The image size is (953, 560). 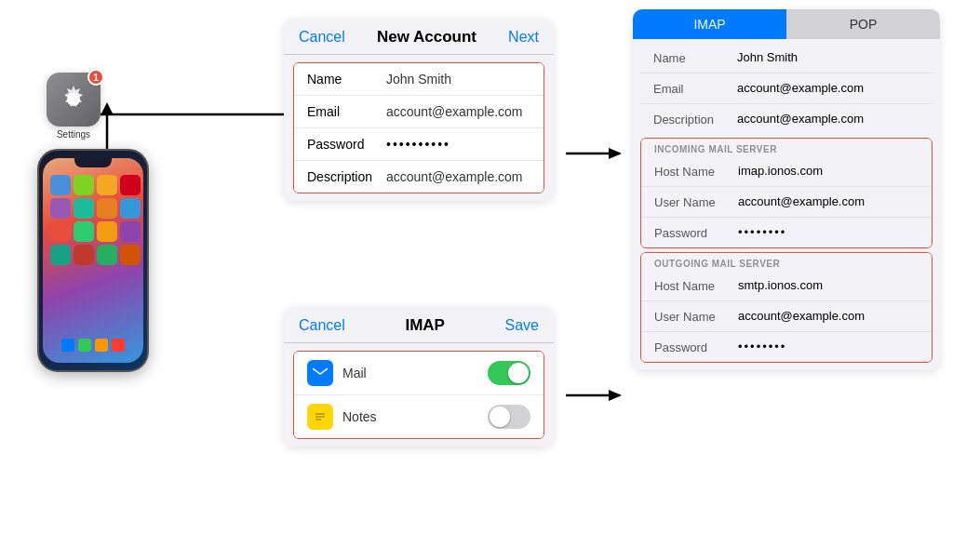 What do you see at coordinates (786, 58) in the screenshot?
I see `right-basic-name: Name John Smith` at bounding box center [786, 58].